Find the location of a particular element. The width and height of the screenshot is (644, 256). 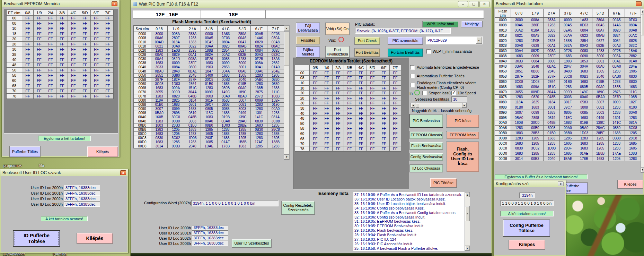

mem-cell: 280F is located at coordinates (176, 38).